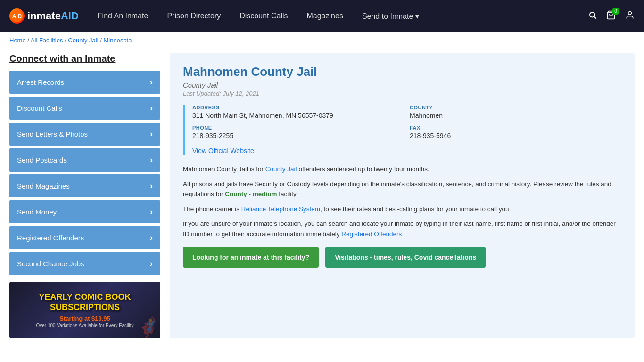 Image resolution: width=644 pixels, height=362 pixels. I want to click on county-block: COUNTY Mahnomen, so click(516, 112).